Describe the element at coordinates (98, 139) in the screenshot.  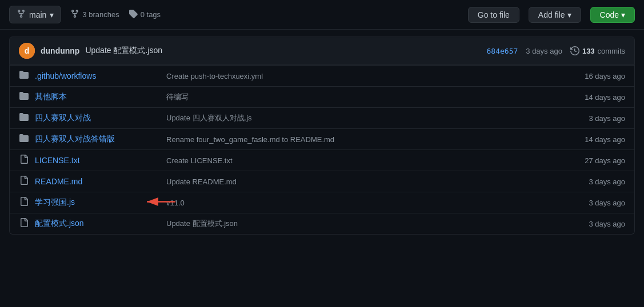
I see `file-name: 四人赛双人对战答错版` at that location.